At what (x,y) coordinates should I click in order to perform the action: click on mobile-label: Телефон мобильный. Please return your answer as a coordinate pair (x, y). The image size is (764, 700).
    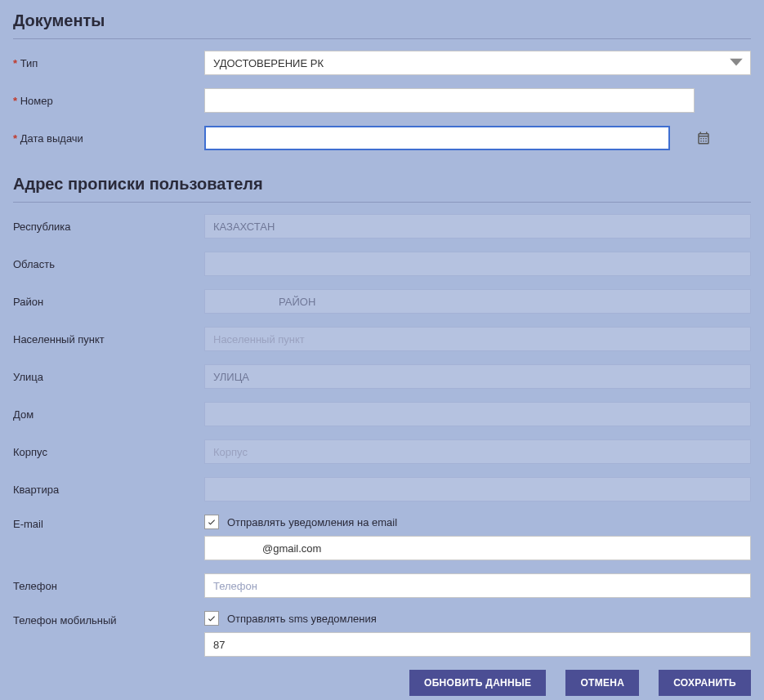
    Looking at the image, I should click on (109, 619).